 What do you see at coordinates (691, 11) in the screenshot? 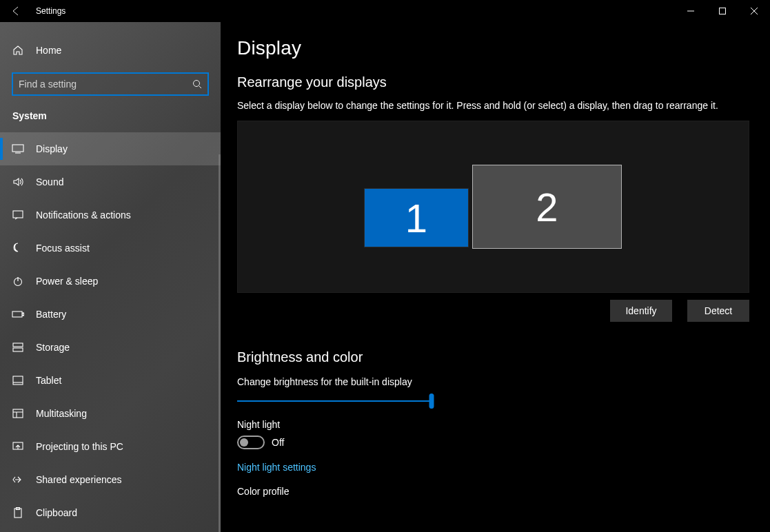
I see `minimize-button` at bounding box center [691, 11].